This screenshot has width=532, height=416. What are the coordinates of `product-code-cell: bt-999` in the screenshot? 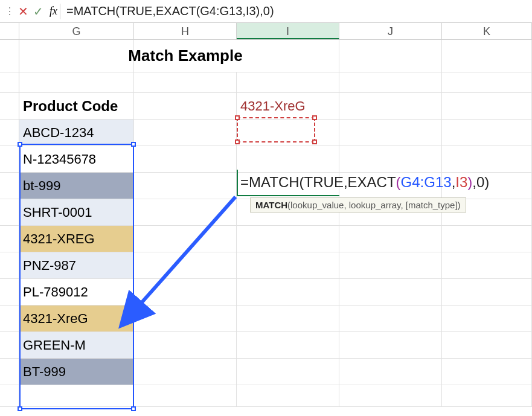 It's located at (77, 186).